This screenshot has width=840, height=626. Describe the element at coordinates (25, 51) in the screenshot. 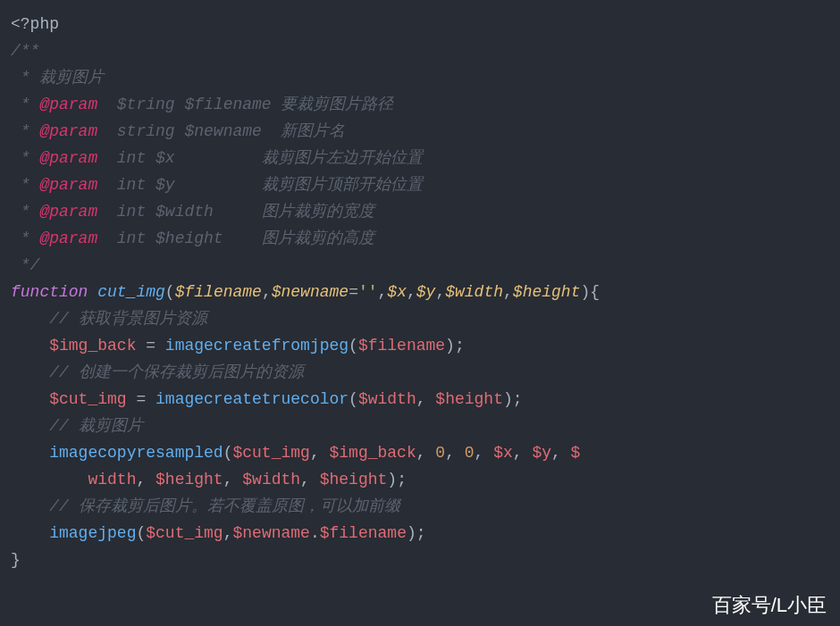

I see `docblock-open: /**` at that location.